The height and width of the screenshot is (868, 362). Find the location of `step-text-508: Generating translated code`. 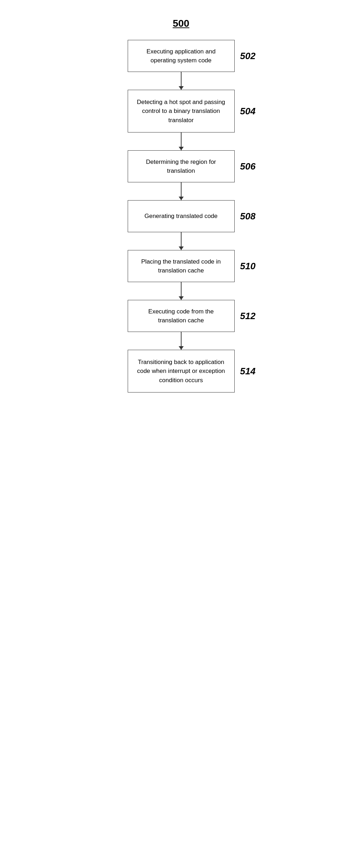

step-text-508: Generating translated code is located at coordinates (181, 216).